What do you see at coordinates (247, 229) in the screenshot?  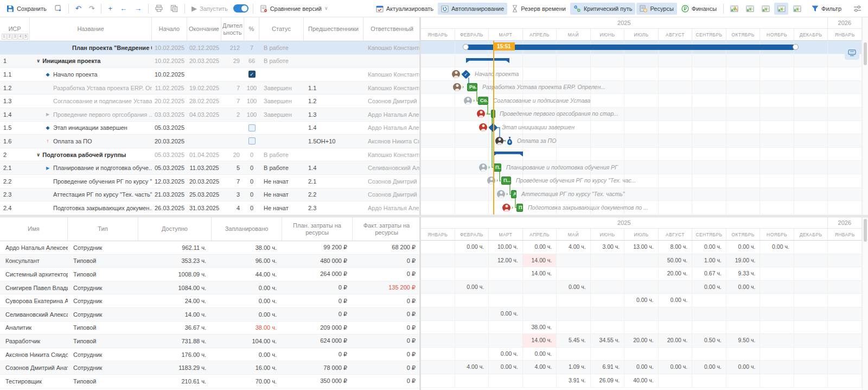 I see `resource-column-header-3: Запланировано` at bounding box center [247, 229].